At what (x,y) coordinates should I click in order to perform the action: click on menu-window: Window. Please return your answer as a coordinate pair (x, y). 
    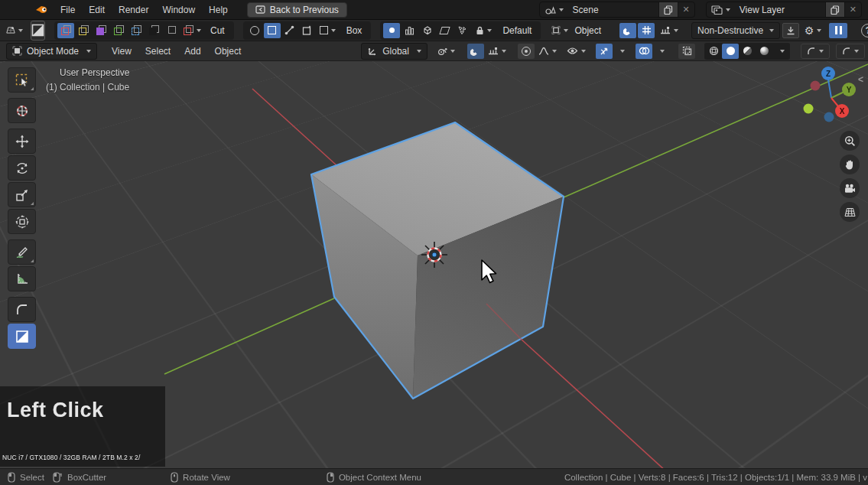
    Looking at the image, I should click on (179, 10).